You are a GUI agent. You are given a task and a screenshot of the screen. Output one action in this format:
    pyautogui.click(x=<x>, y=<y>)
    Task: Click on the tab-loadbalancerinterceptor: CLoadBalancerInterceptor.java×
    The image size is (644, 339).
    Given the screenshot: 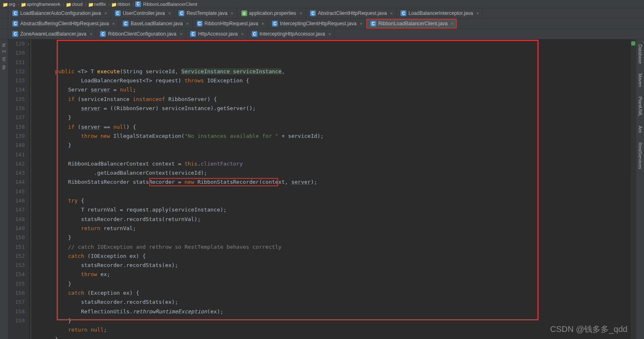 What is the action you would take?
    pyautogui.click(x=440, y=13)
    